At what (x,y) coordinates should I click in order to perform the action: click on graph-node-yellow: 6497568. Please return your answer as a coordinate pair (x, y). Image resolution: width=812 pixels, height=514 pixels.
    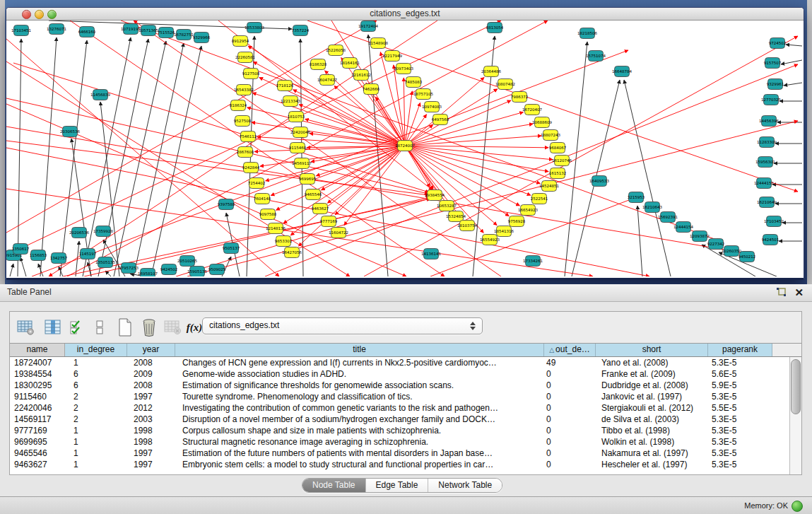
    Looking at the image, I should click on (441, 120).